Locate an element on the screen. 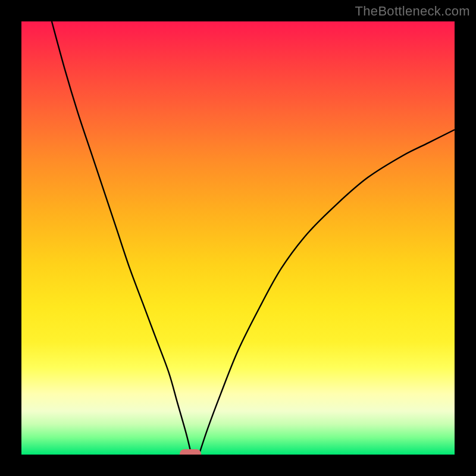 Image resolution: width=476 pixels, height=476 pixels. optimum-marker is located at coordinates (190, 452).